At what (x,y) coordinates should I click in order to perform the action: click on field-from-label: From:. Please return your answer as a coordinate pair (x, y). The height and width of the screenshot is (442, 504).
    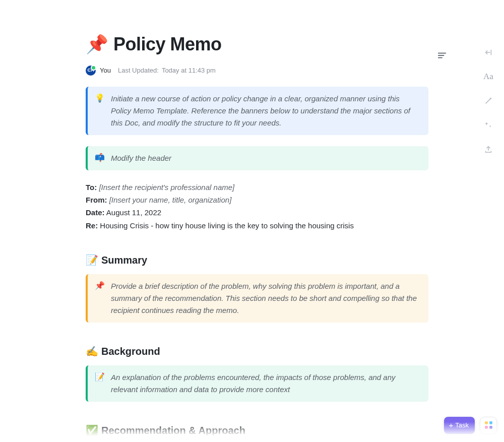
    Looking at the image, I should click on (97, 200).